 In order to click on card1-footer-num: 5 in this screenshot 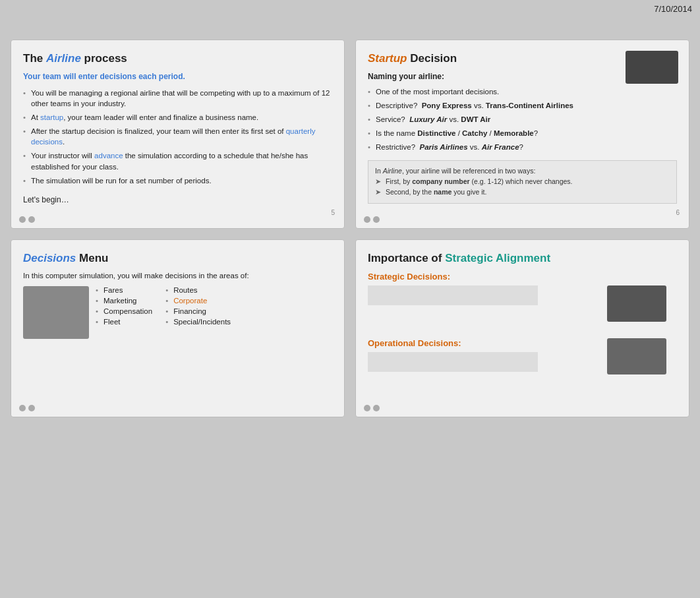, I will do `click(333, 212)`.